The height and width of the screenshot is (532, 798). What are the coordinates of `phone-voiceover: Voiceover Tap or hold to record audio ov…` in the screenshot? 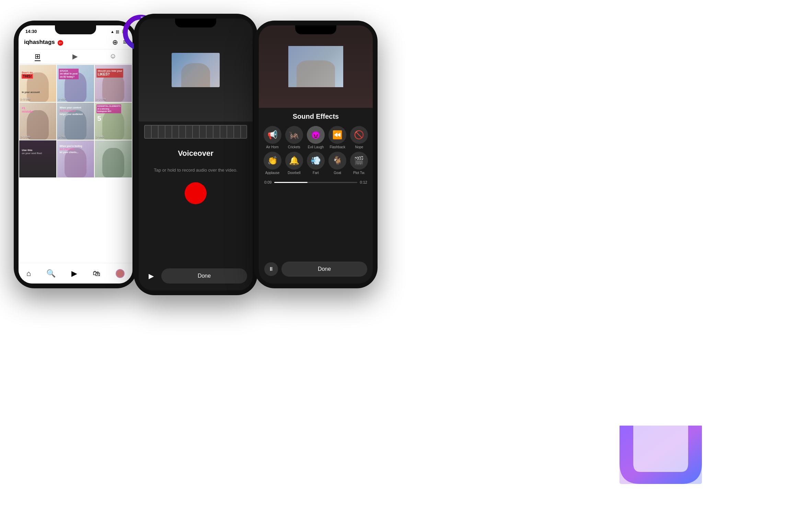 It's located at (196, 154).